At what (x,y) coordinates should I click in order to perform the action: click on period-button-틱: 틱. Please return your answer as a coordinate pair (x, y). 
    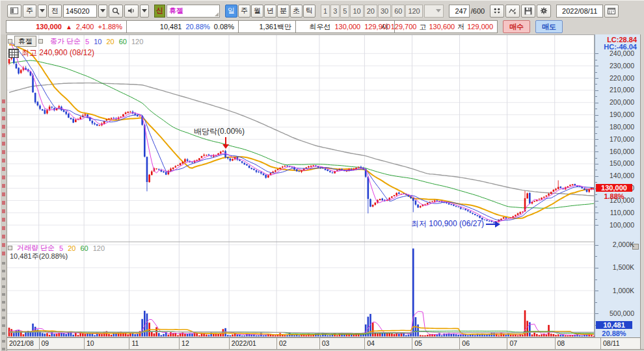
    Looking at the image, I should click on (310, 11).